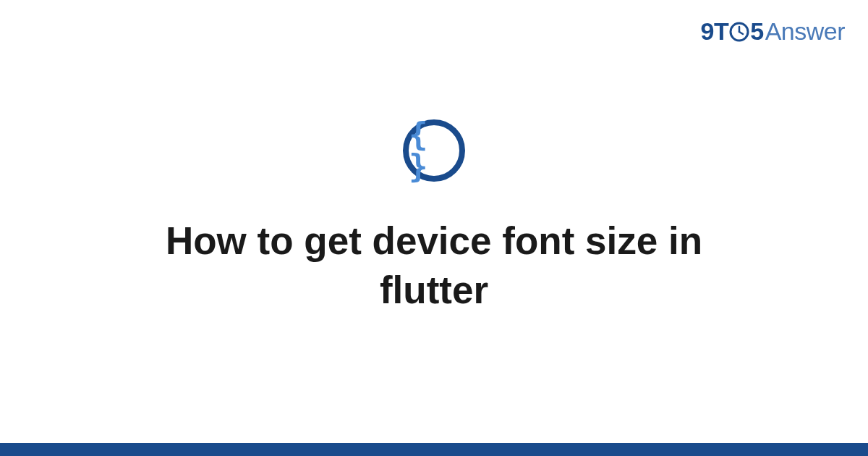 This screenshot has width=868, height=456. What do you see at coordinates (434, 151) in the screenshot?
I see `code-braces-icon: { }` at bounding box center [434, 151].